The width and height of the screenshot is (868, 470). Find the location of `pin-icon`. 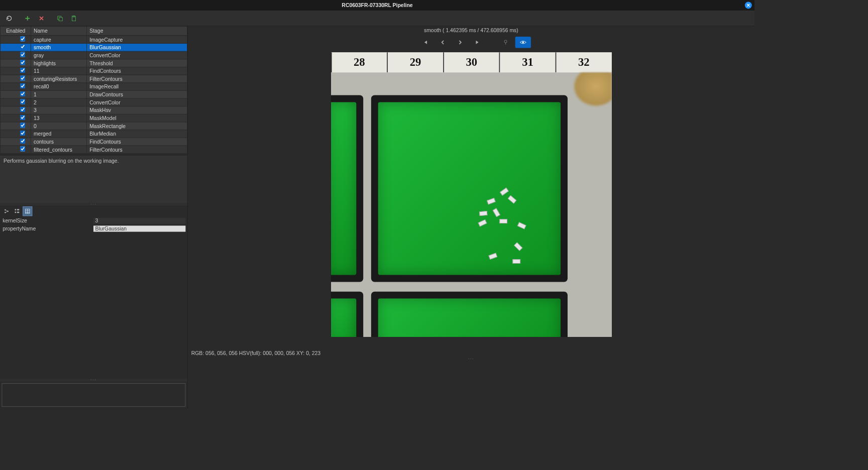

pin-icon is located at coordinates (505, 42).